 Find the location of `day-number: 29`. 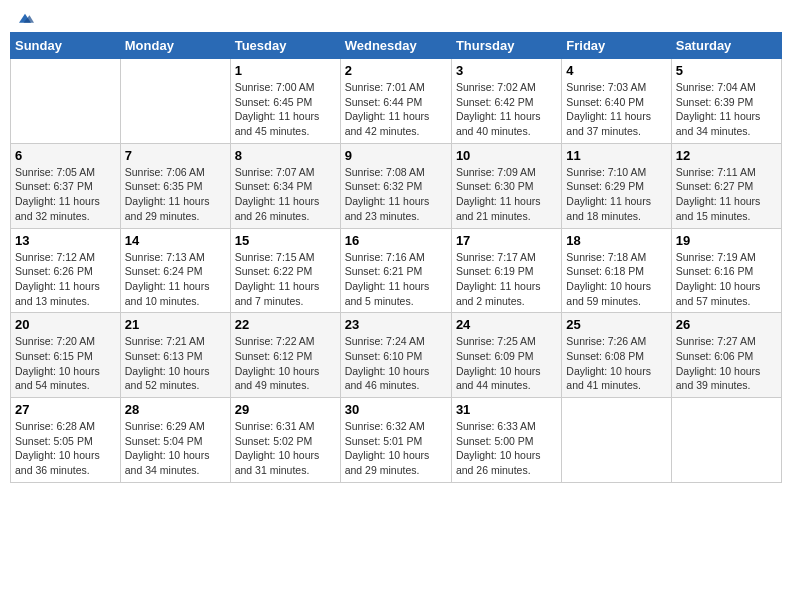

day-number: 29 is located at coordinates (286, 410).